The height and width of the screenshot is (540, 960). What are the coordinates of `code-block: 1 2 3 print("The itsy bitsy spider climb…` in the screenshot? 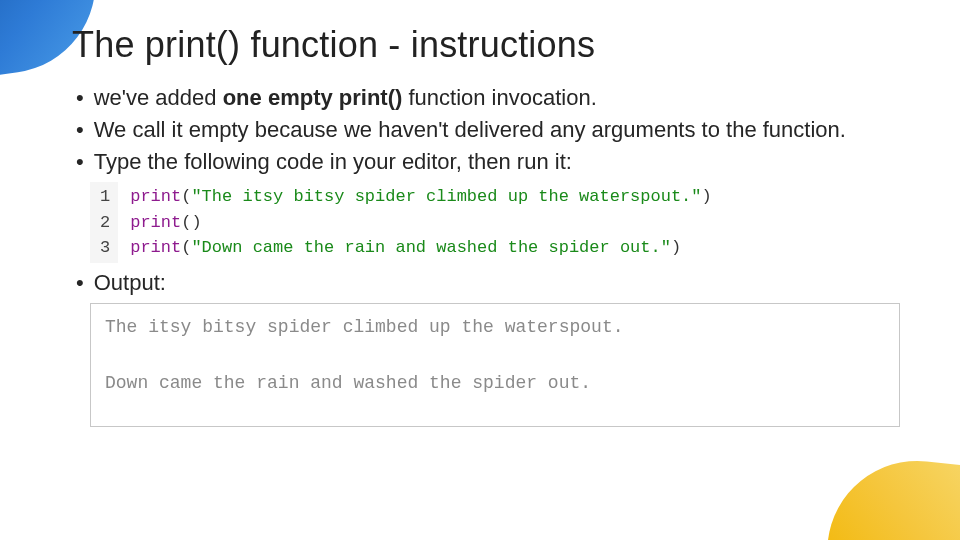 It's located at (489, 222).